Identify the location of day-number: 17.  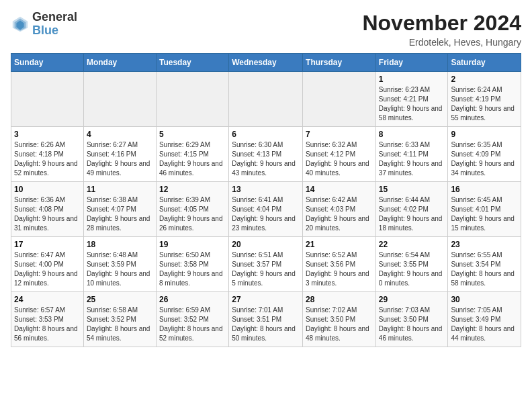
(47, 244).